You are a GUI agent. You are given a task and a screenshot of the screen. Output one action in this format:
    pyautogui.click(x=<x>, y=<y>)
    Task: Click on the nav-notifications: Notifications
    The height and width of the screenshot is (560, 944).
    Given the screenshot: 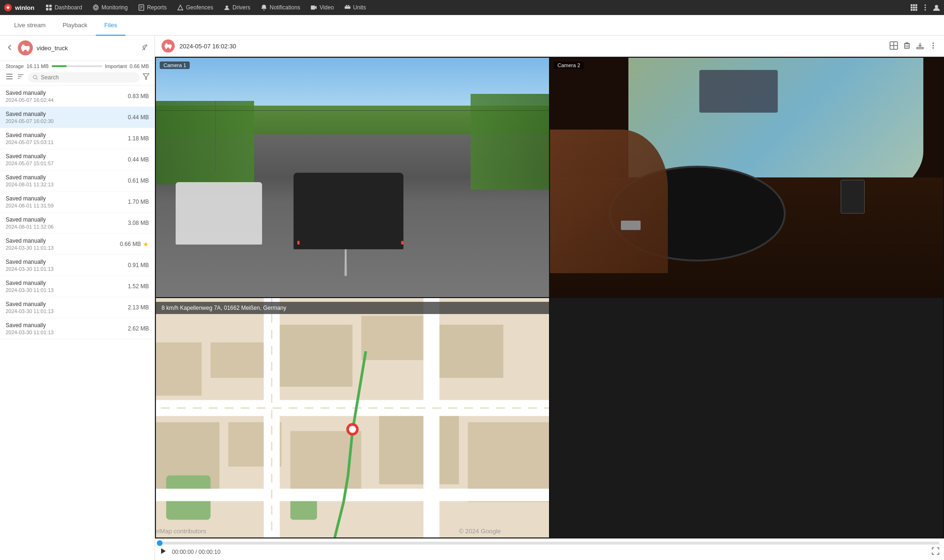 What is the action you would take?
    pyautogui.click(x=280, y=8)
    